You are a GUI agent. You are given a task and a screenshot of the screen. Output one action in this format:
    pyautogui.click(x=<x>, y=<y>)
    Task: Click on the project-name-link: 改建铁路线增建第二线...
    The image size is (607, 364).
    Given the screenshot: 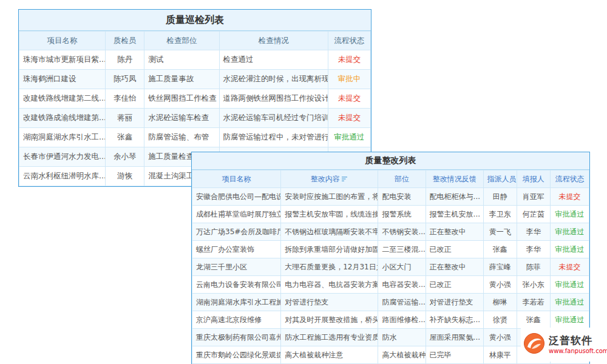 What is the action you would take?
    pyautogui.click(x=63, y=99)
    